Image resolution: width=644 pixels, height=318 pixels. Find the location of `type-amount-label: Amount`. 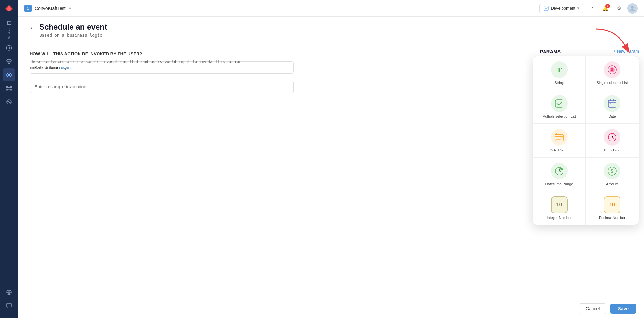

type-amount-label: Amount is located at coordinates (612, 184).